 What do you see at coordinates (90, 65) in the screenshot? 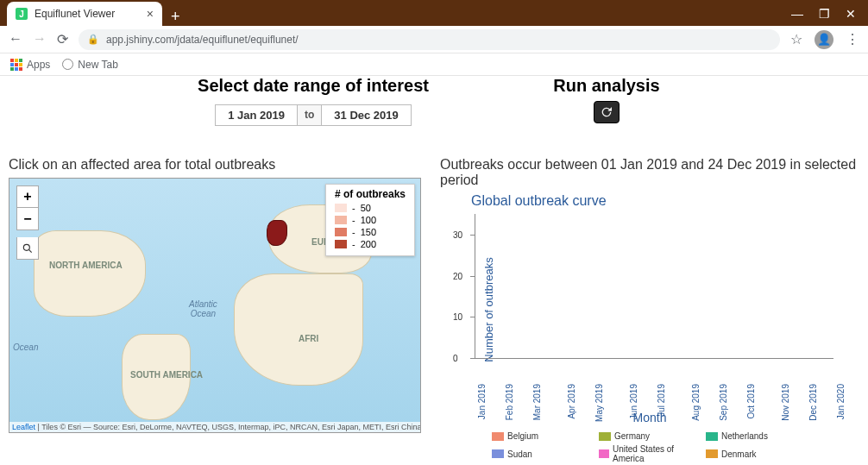
I see `bookmark-newtab: New Tab` at bounding box center [90, 65].